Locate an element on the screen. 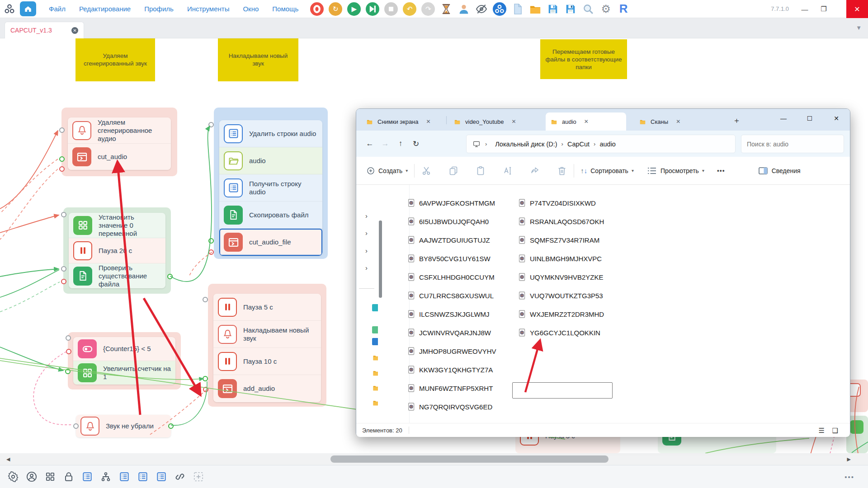 This screenshot has height=488, width=868. breadcrumb-item-2: audio is located at coordinates (608, 144).